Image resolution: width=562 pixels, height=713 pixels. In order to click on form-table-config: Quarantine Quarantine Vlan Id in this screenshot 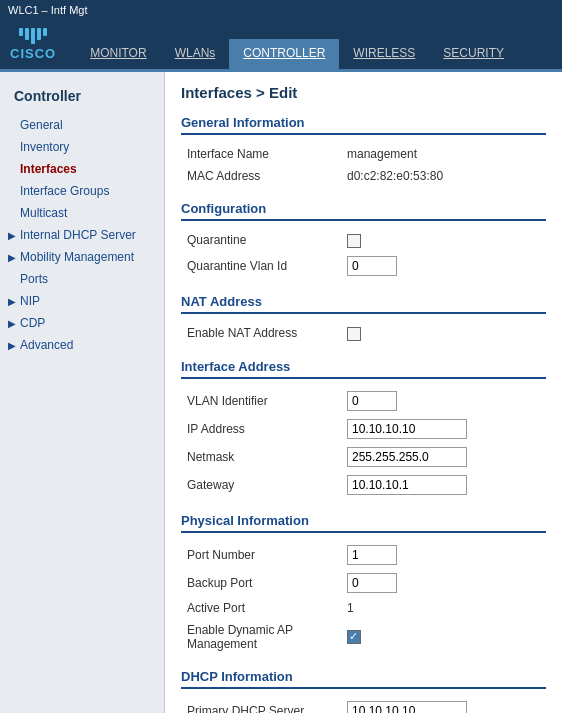, I will do `click(364, 254)`.